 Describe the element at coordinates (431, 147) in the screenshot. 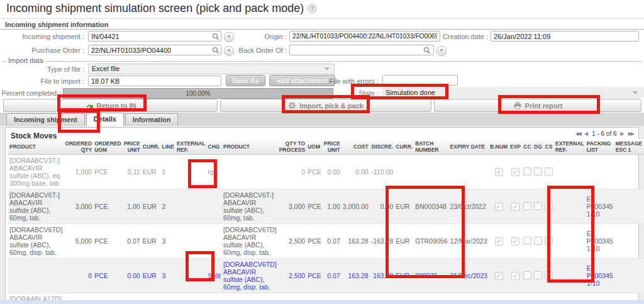

I see `column-header-batch_number: BATCH NUMBER` at that location.